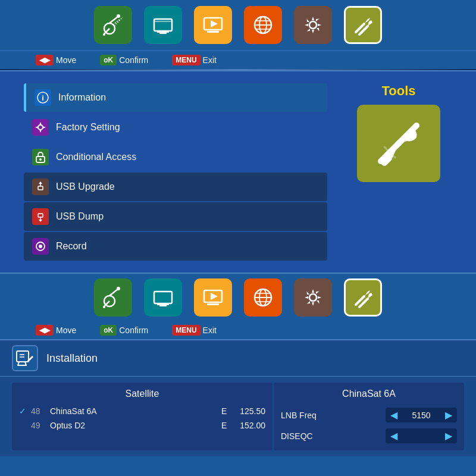  Describe the element at coordinates (238, 26) in the screenshot. I see `top-icon-bar` at that location.